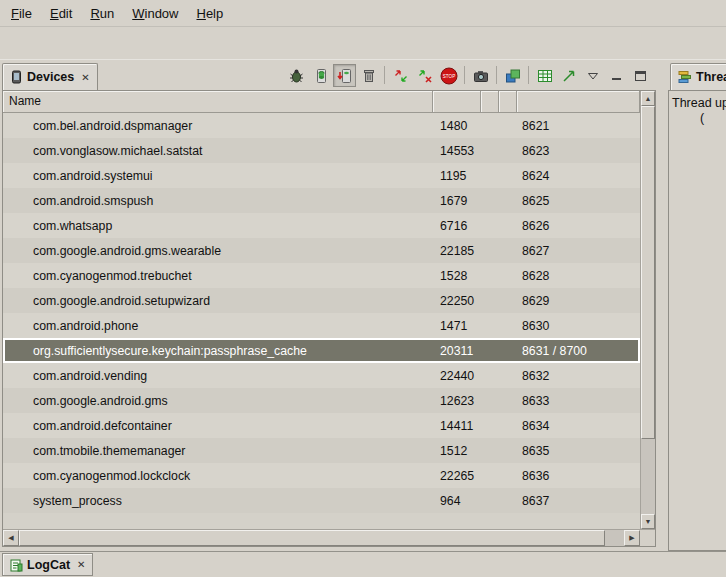 This screenshot has width=726, height=577. What do you see at coordinates (578, 251) in the screenshot?
I see `cell-port: 8627` at bounding box center [578, 251].